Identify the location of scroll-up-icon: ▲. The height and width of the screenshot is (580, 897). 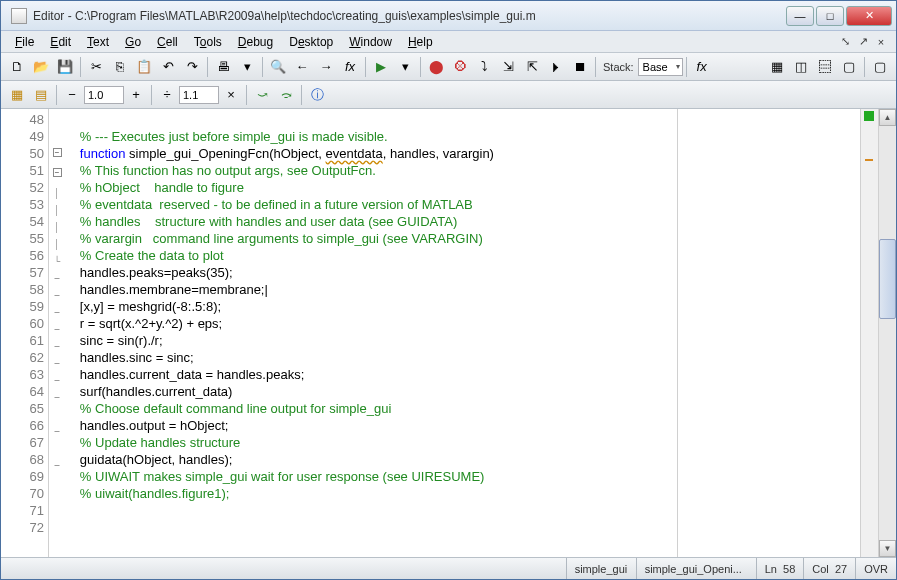
(888, 118).